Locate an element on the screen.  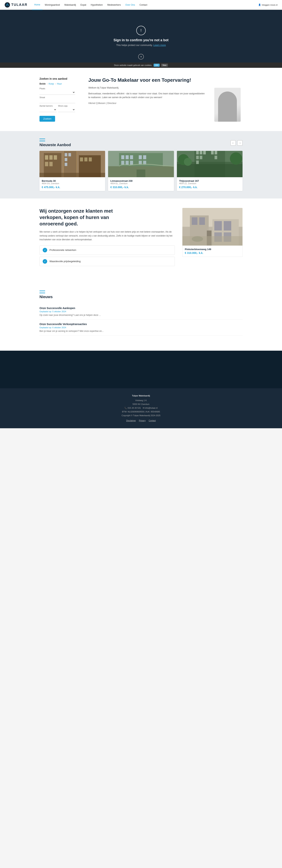
hero-title: Sign in to confirm you're not a bot is located at coordinates (141, 40).